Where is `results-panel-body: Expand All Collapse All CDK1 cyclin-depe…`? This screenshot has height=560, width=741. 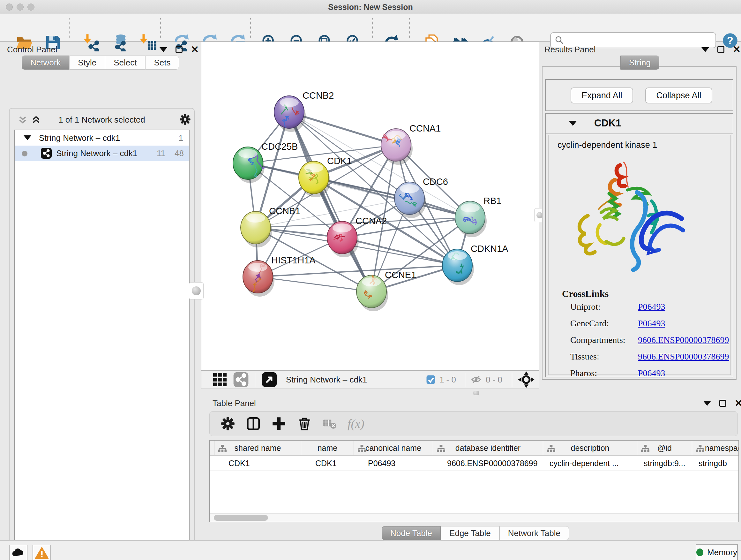
results-panel-body: Expand All Collapse All CDK1 cyclin-depe… is located at coordinates (639, 223).